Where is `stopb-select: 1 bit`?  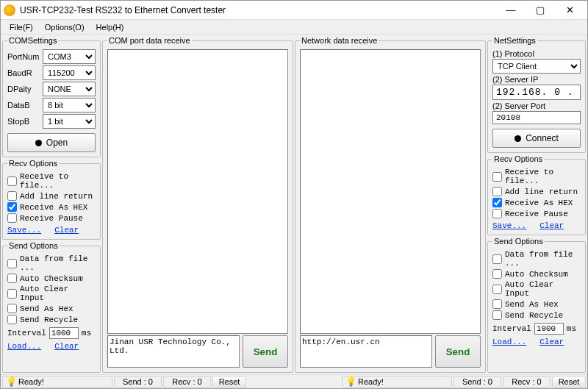
stopb-select: 1 bit is located at coordinates (69, 121).